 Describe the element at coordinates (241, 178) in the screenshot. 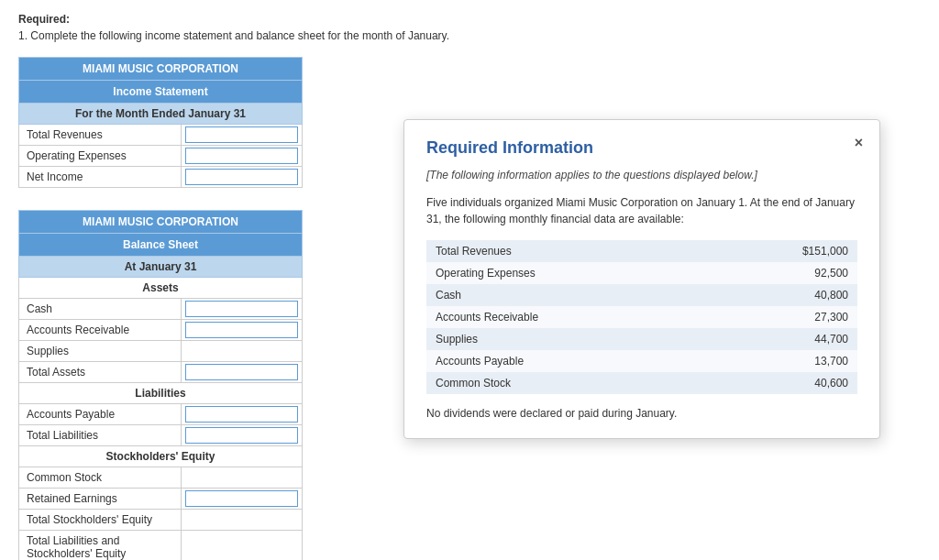

I see `is-net-income-cell` at that location.